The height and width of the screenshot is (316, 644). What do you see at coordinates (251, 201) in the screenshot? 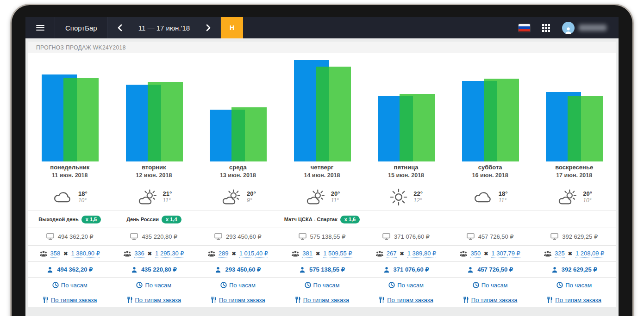
I see `temp-low: 9°` at bounding box center [251, 201].